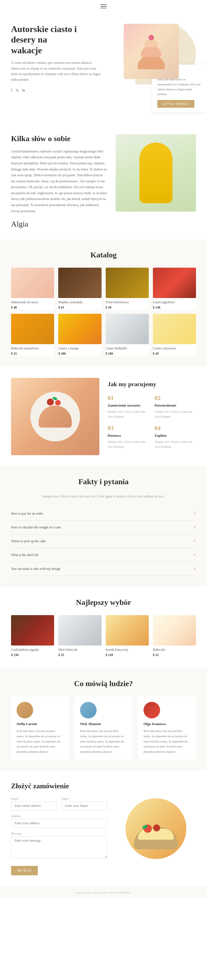  I want to click on name-input, so click(84, 806).